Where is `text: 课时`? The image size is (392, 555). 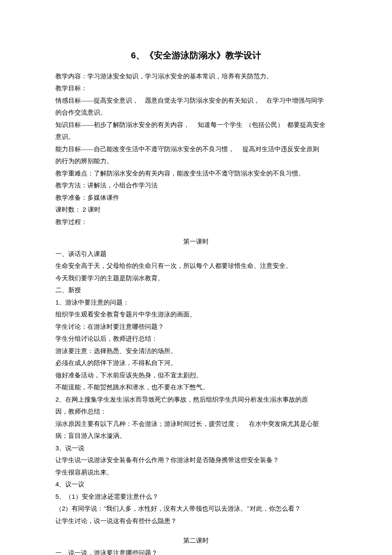 text: 课时 is located at coordinates (93, 210).